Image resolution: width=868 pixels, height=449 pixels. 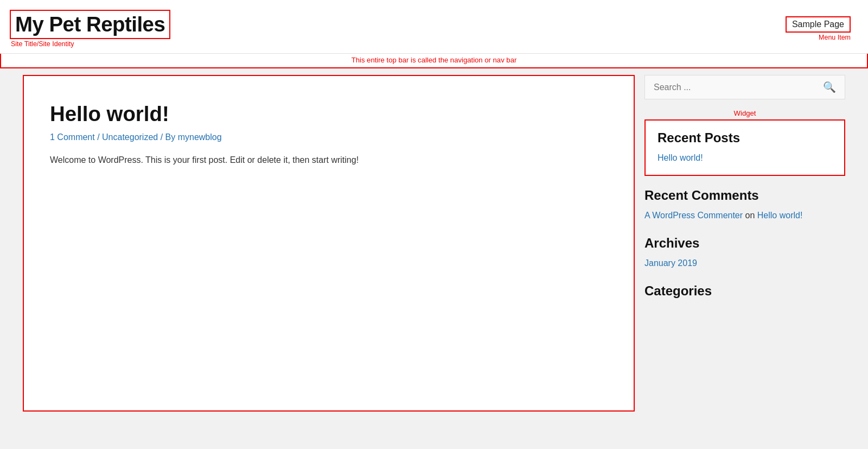 I want to click on site-title: My Pet Reptiles, so click(x=90, y=24).